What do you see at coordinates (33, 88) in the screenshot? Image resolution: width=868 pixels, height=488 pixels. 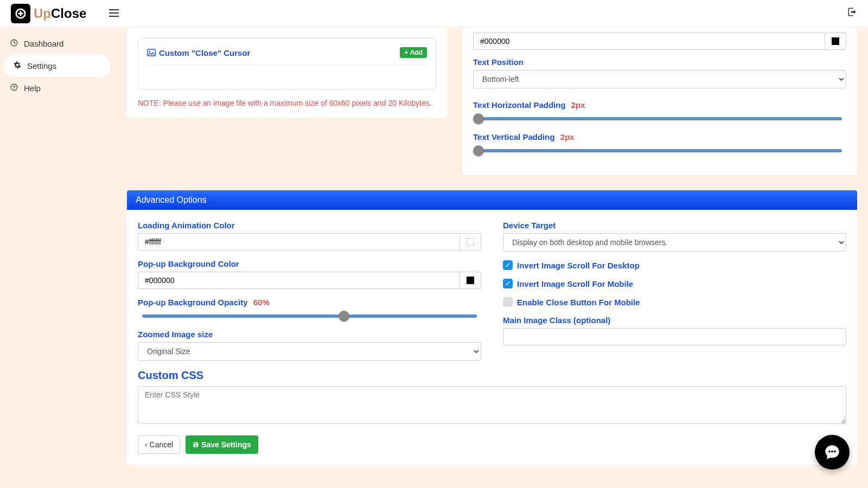 I see `sidebar-item-label: Help` at bounding box center [33, 88].